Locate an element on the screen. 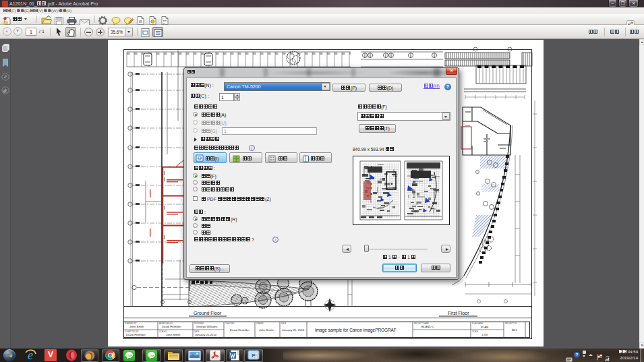 Image resolution: width=644 pixels, height=362 pixels. svg-text: January 25, 2013 is located at coordinates (293, 330).